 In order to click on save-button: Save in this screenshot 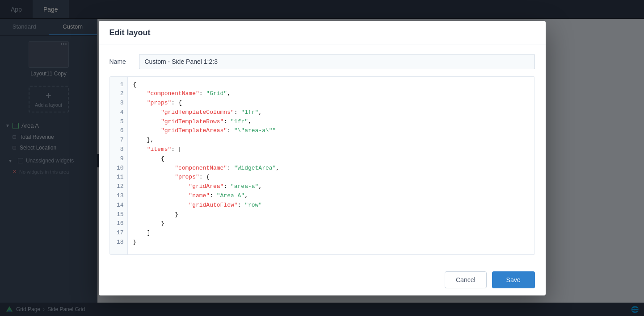, I will do `click(514, 280)`.